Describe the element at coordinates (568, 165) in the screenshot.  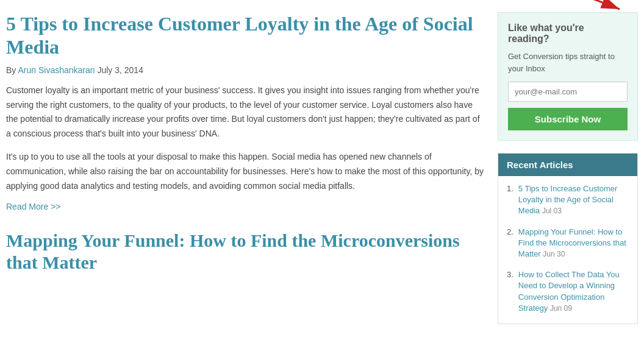
I see `recent-articles-heading: Recent Articles` at that location.